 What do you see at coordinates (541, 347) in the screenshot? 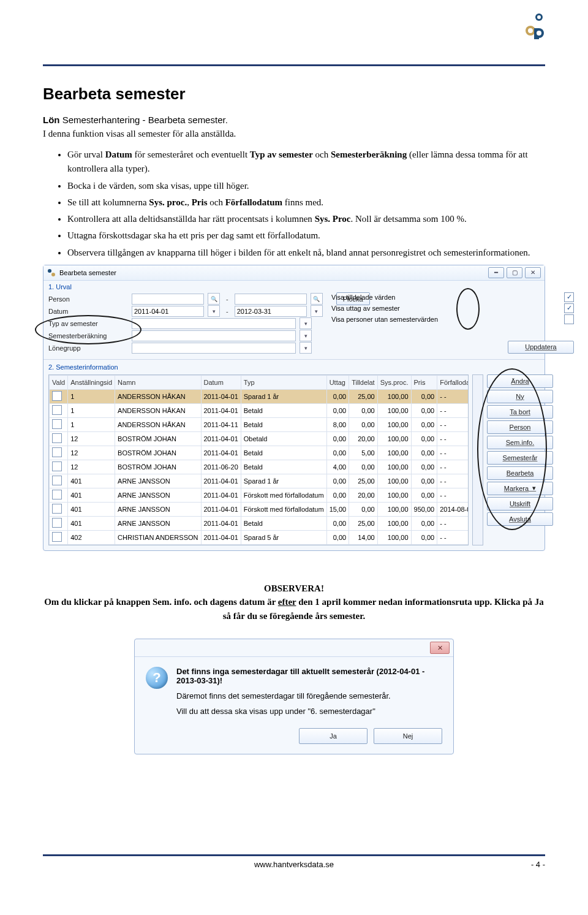
I see `uppdatera-button: Uppdatera` at bounding box center [541, 347].